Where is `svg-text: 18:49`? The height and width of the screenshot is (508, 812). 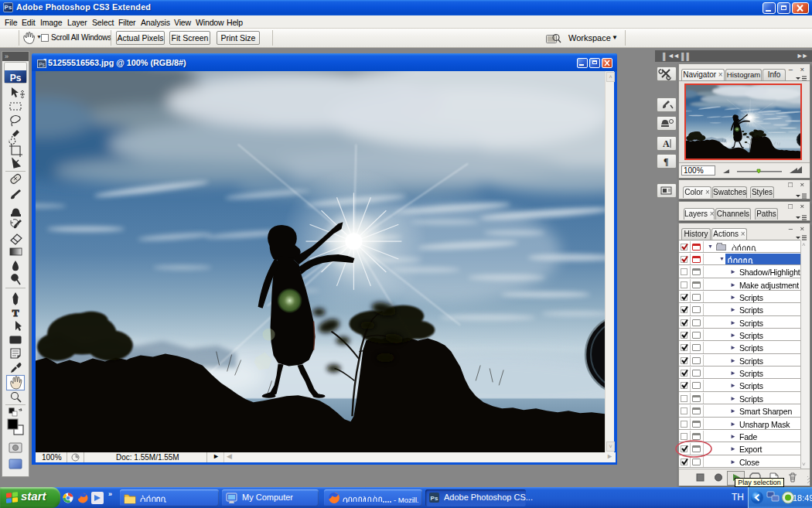 svg-text: 18:49 is located at coordinates (803, 498).